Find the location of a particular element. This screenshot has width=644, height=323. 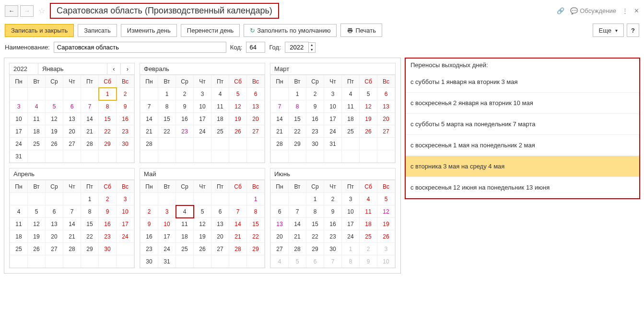

calendar-day: 16 is located at coordinates (185, 119).